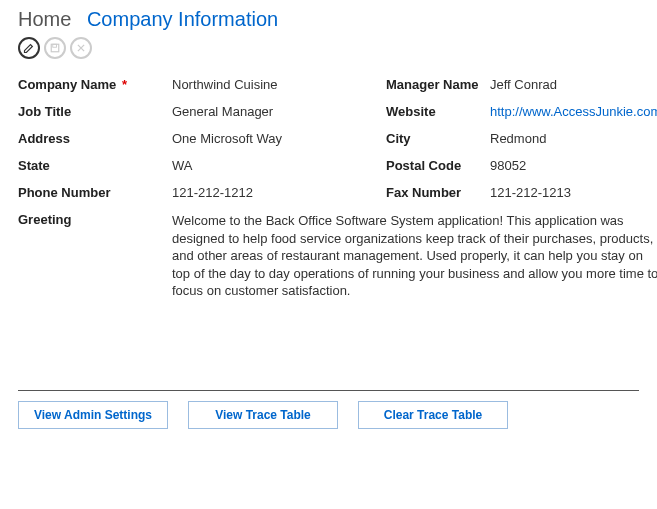 This screenshot has height=509, width=657. Describe the element at coordinates (55, 48) in the screenshot. I see `save-button` at that location.